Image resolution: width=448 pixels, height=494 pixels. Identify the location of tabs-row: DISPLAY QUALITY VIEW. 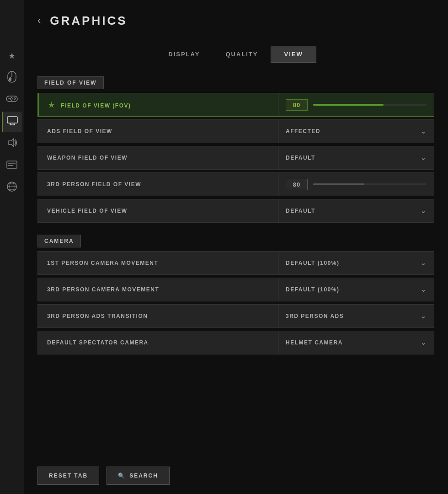
(236, 57).